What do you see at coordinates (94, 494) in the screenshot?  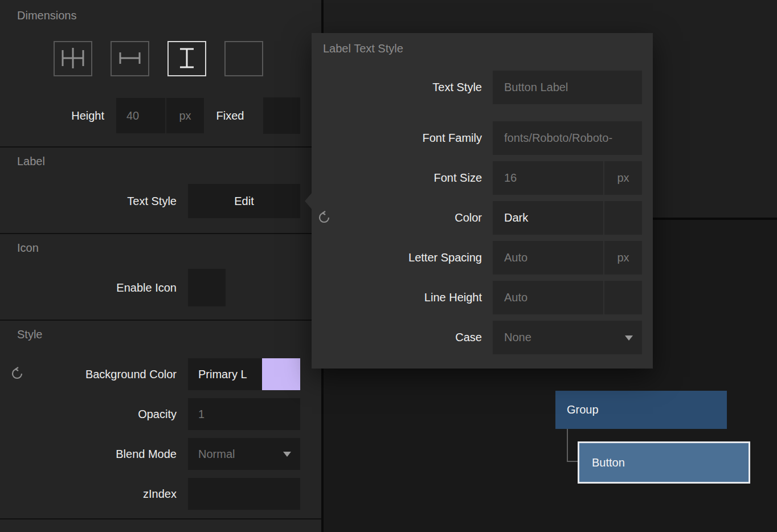 I see `zindex-label: zIndex` at bounding box center [94, 494].